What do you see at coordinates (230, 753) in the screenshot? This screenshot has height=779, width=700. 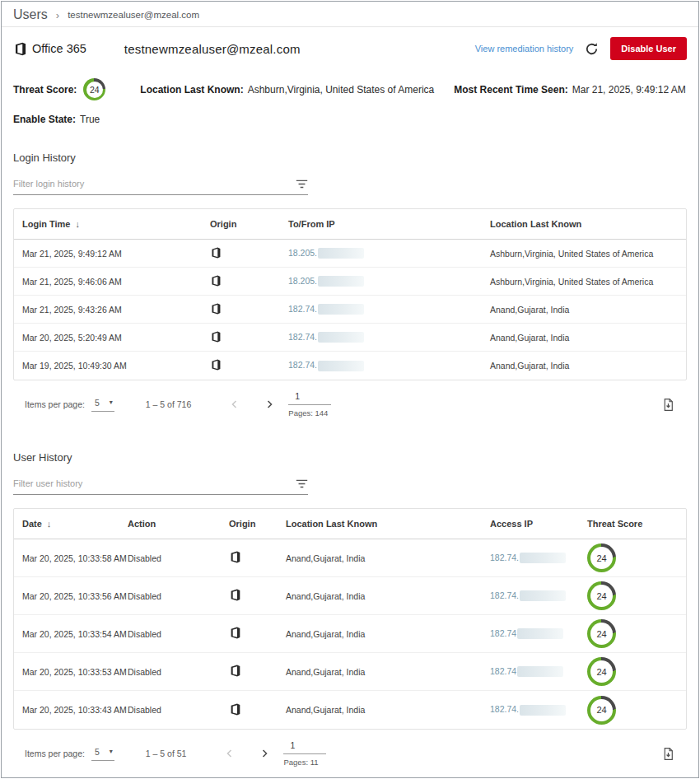 I see `chevron-left-icon` at bounding box center [230, 753].